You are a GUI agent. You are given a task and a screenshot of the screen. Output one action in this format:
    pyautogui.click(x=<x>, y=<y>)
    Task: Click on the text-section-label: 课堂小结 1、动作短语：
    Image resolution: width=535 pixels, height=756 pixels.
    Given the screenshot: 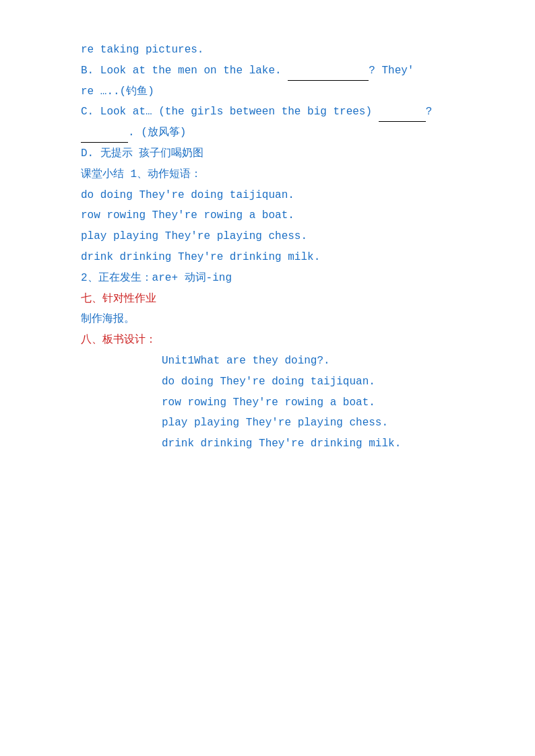 What is the action you would take?
    pyautogui.click(x=141, y=174)
    